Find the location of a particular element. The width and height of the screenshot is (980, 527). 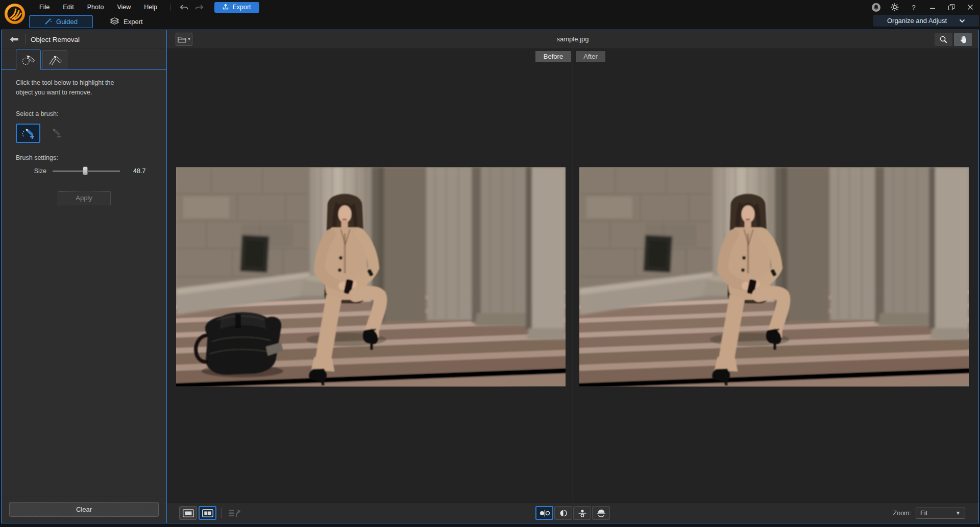

compare-side-by-side-button is located at coordinates (544, 513).